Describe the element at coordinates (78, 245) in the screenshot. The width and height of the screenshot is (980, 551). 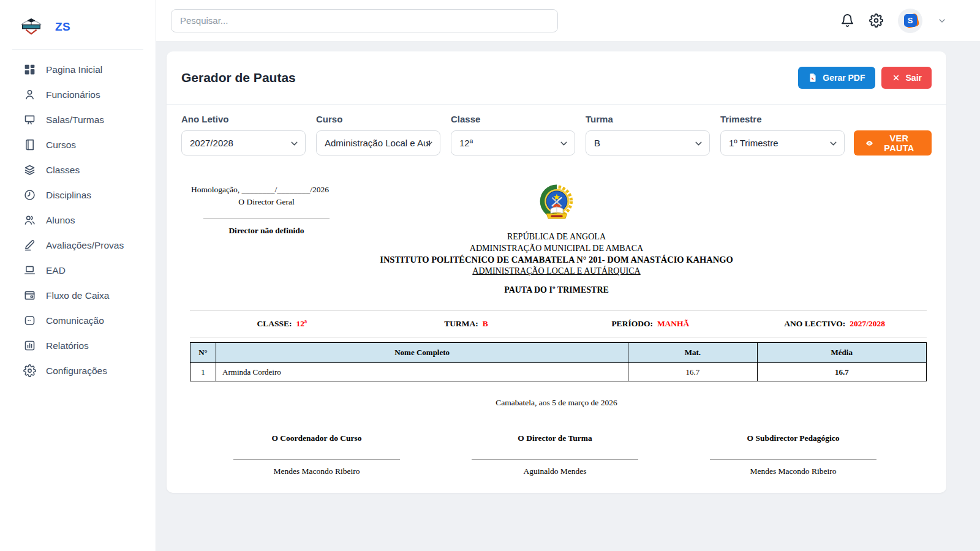
I see `sidebar-item-avaliacoes-provas: Avaliações/Provas` at that location.